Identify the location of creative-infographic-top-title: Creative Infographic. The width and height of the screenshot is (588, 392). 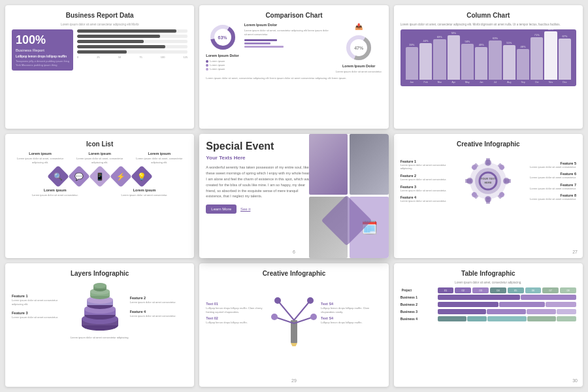
(489, 144).